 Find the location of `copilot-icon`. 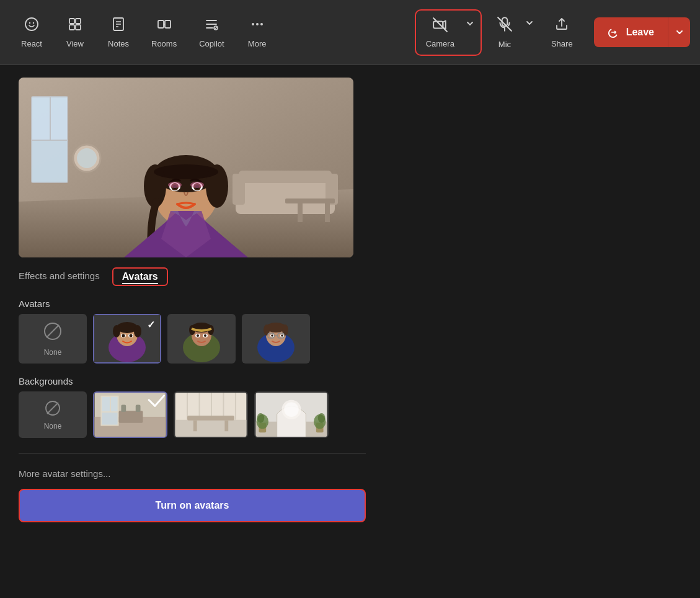

copilot-icon is located at coordinates (211, 26).